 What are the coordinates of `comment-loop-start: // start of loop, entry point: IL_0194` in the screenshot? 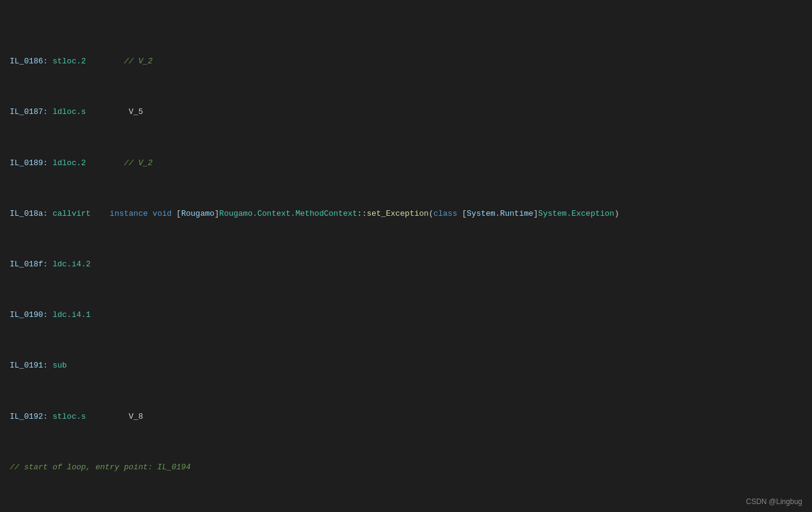 It's located at (406, 468).